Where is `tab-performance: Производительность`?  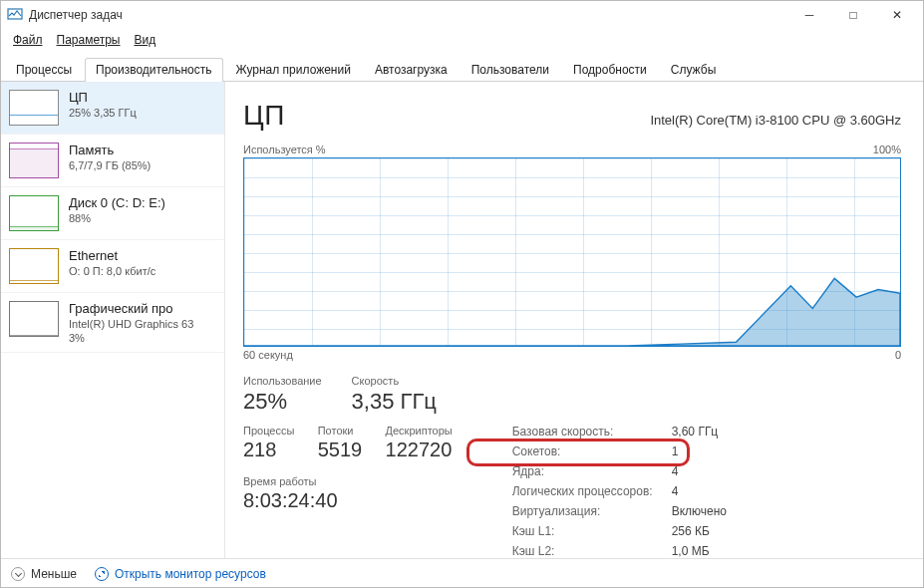
tab-performance: Производительность is located at coordinates (154, 70).